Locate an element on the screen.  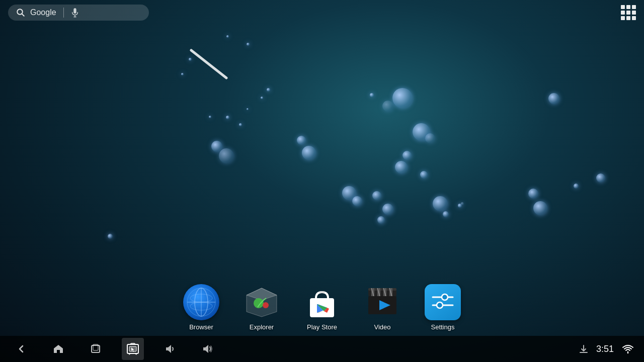
video-icon is located at coordinates (382, 302).